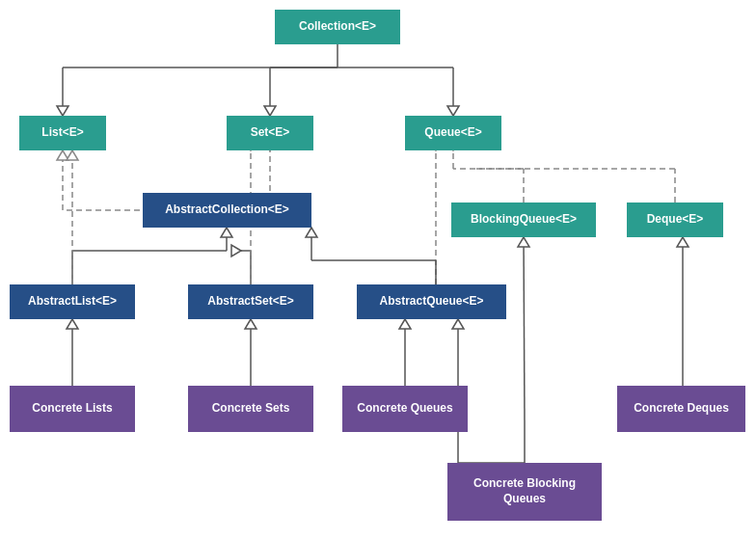  I want to click on concrete-queues-node: Concrete Queues, so click(405, 409).